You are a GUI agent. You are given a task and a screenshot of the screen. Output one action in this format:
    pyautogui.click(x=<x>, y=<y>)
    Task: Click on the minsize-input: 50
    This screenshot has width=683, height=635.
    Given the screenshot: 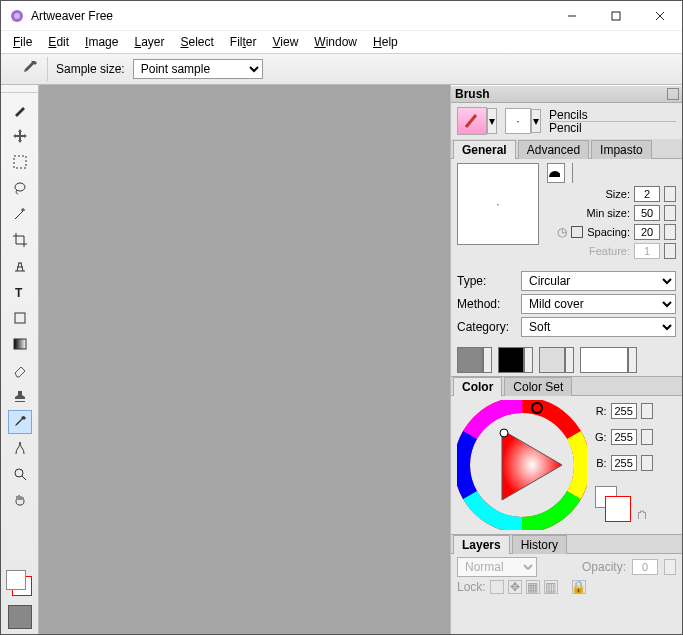 What is the action you would take?
    pyautogui.click(x=647, y=213)
    